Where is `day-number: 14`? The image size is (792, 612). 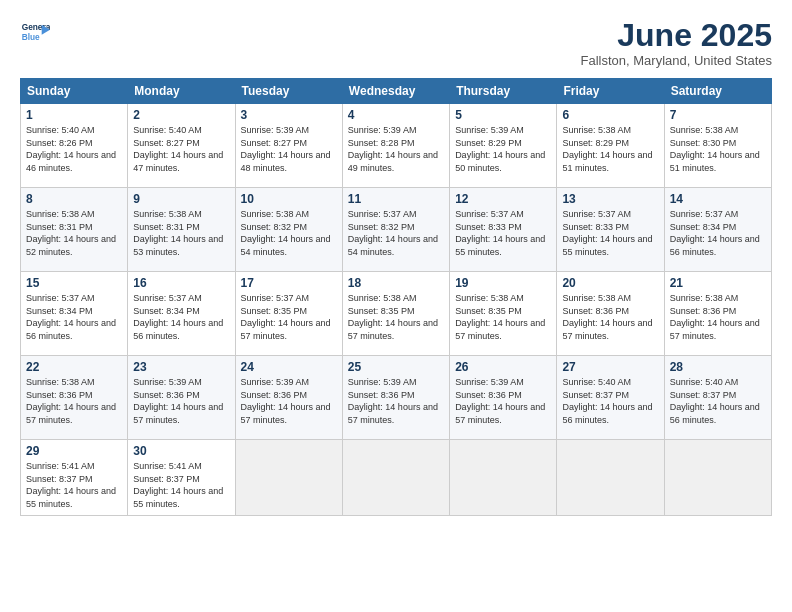
day-number: 14 is located at coordinates (718, 199).